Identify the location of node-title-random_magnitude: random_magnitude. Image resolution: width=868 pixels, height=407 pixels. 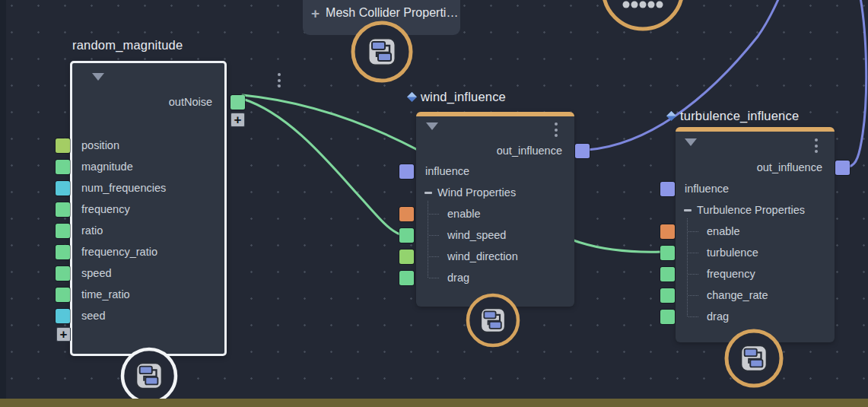
(128, 46).